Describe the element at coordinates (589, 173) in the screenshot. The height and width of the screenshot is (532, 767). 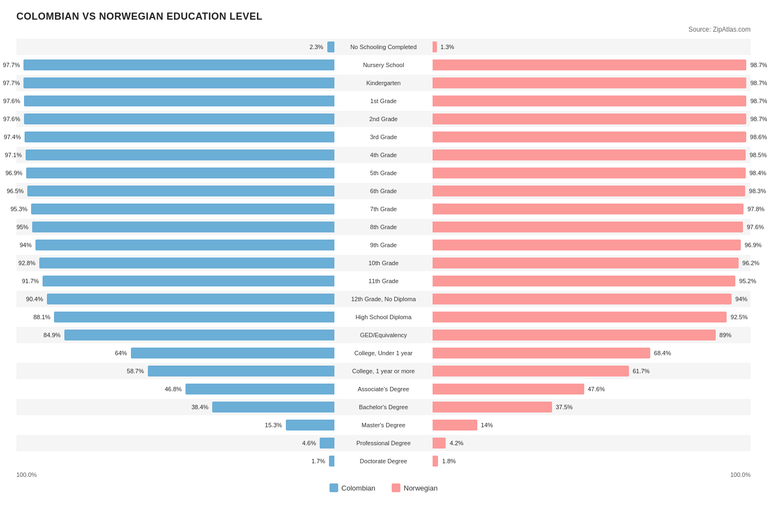
I see `bar-right: 98.4%` at that location.